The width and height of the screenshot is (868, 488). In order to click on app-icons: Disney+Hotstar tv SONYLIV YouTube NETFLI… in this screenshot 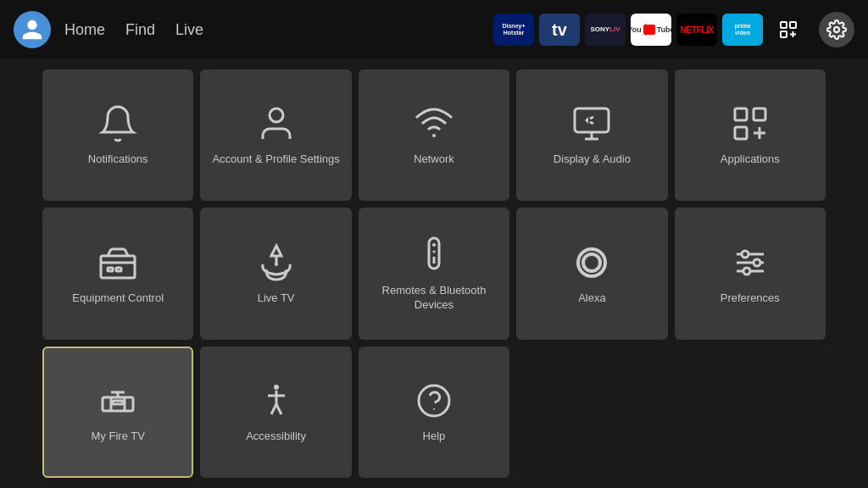, I will do `click(651, 30)`.